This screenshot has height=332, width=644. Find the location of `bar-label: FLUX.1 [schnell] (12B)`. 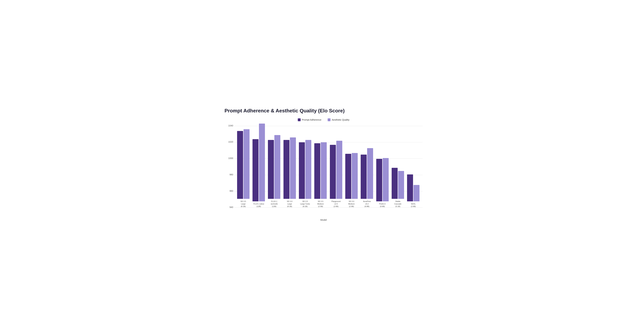

bar-label: FLUX.1 [schnell] (12B) is located at coordinates (274, 204).